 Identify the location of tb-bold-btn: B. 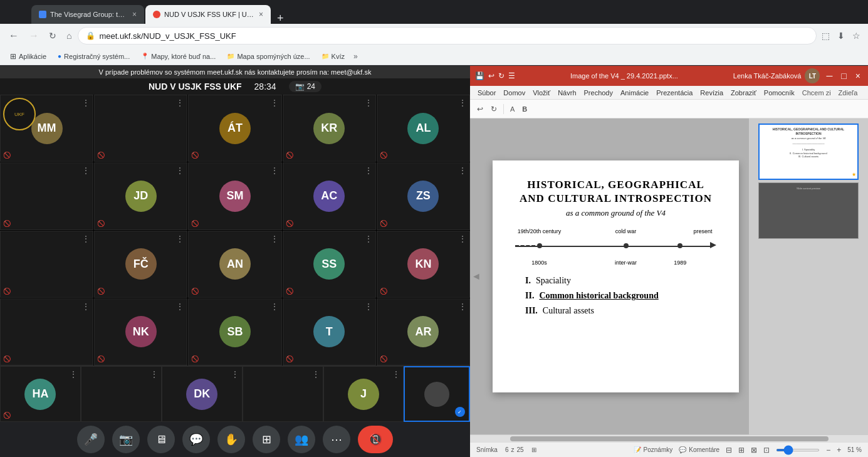
(525, 109).